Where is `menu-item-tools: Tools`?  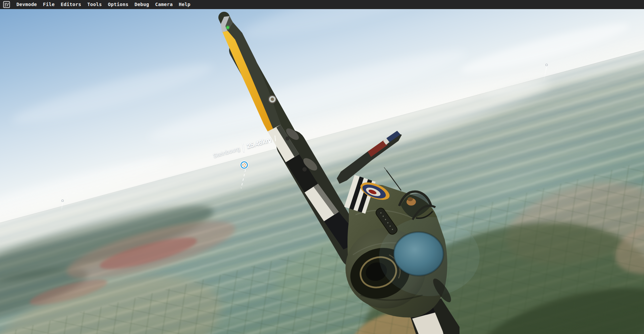
menu-item-tools: Tools is located at coordinates (95, 5).